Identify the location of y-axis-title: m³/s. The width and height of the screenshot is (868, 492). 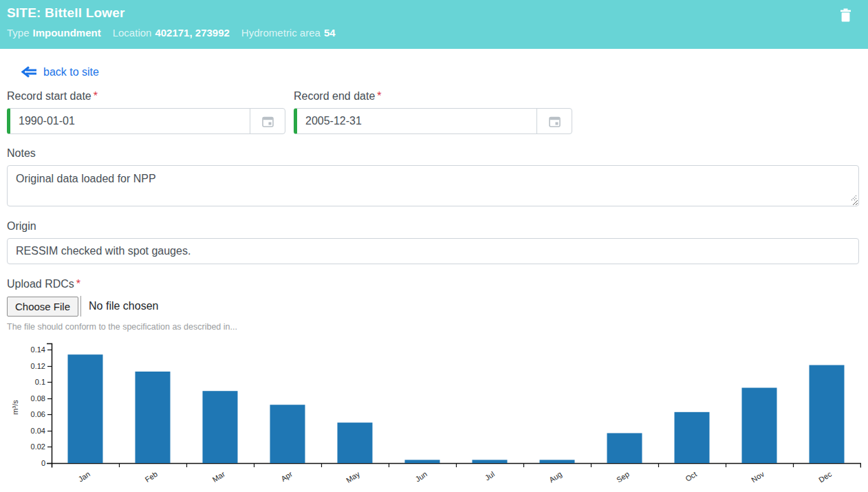
(15, 407).